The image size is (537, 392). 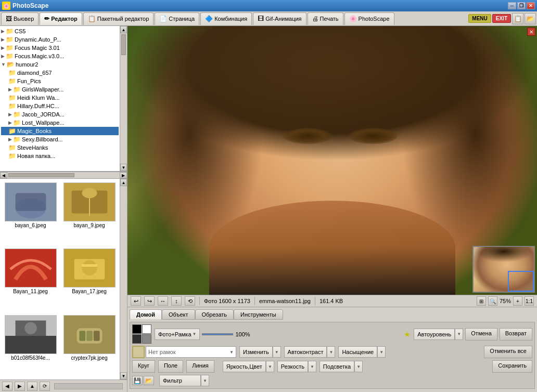 I want to click on exit-button: EXIT, so click(x=502, y=19).